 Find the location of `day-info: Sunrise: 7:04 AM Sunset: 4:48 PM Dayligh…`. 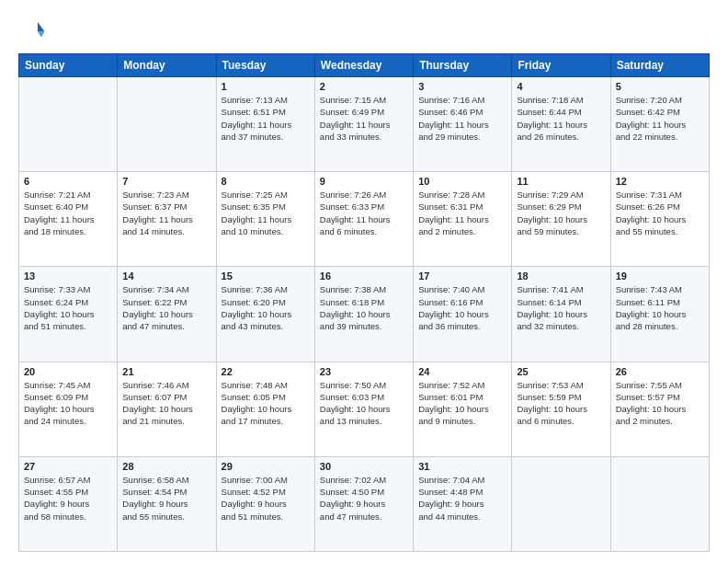

day-info: Sunrise: 7:04 AM Sunset: 4:48 PM Dayligh… is located at coordinates (462, 499).